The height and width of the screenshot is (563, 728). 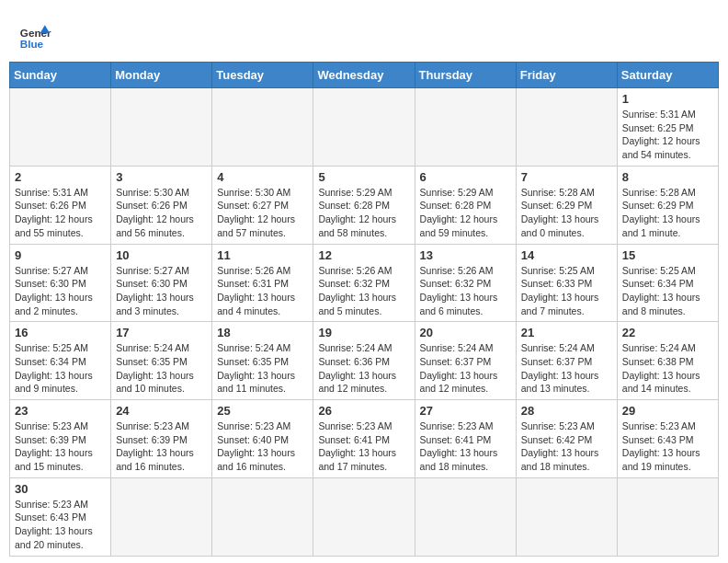 I want to click on calendar-week-row: 9Sunrise: 5:27 AM Sunset: 6:30 PM Daylig…, so click(x=364, y=283).